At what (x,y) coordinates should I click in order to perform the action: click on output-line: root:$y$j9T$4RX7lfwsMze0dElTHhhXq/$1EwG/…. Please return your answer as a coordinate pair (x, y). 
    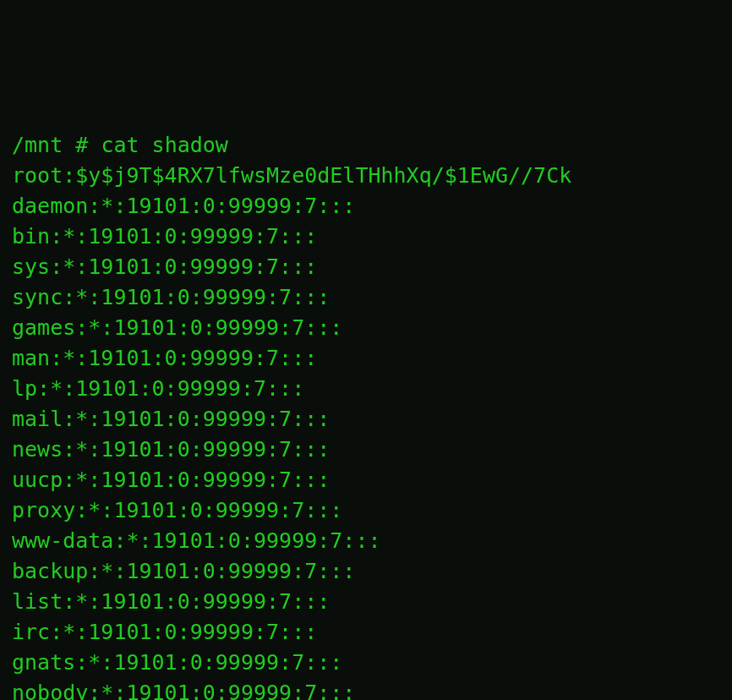
    Looking at the image, I should click on (292, 176).